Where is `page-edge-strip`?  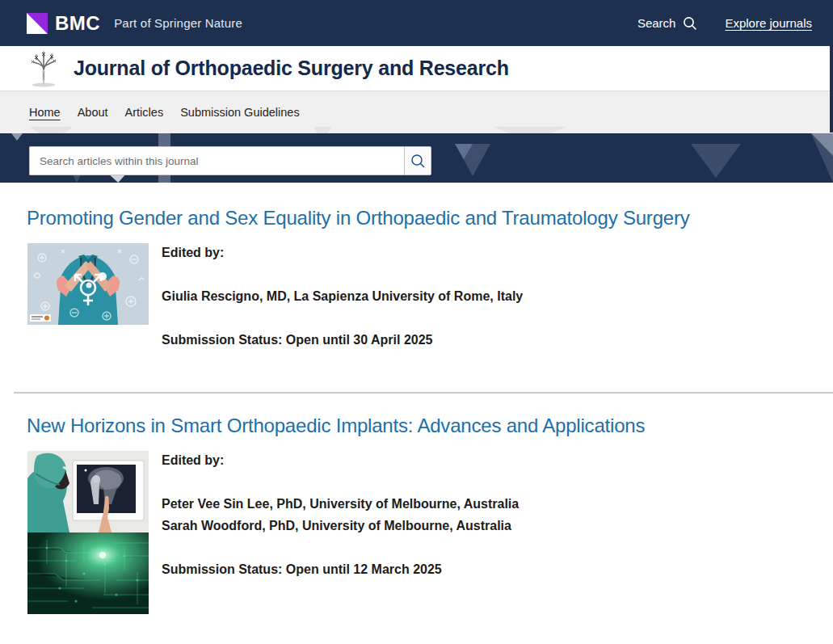 page-edge-strip is located at coordinates (831, 89).